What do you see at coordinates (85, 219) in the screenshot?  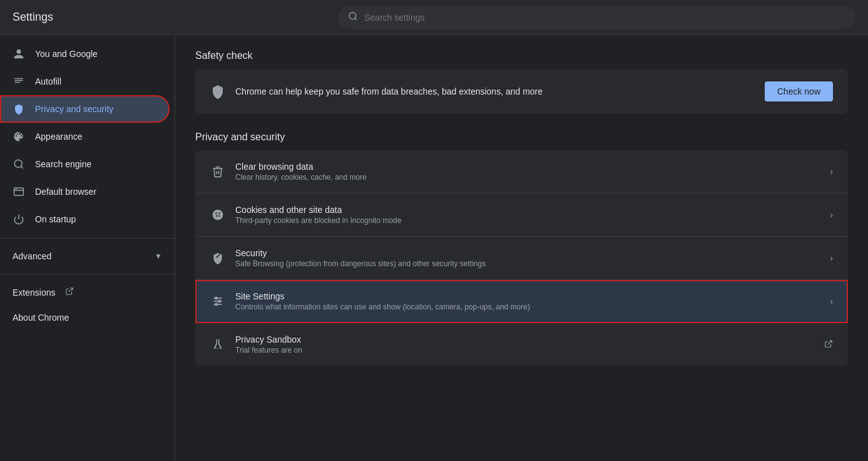 I see `sidebar-item-on-startup: On startup` at bounding box center [85, 219].